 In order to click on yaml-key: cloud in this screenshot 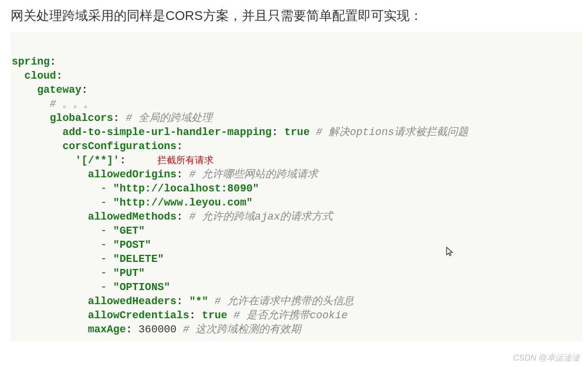, I will do `click(40, 76)`.